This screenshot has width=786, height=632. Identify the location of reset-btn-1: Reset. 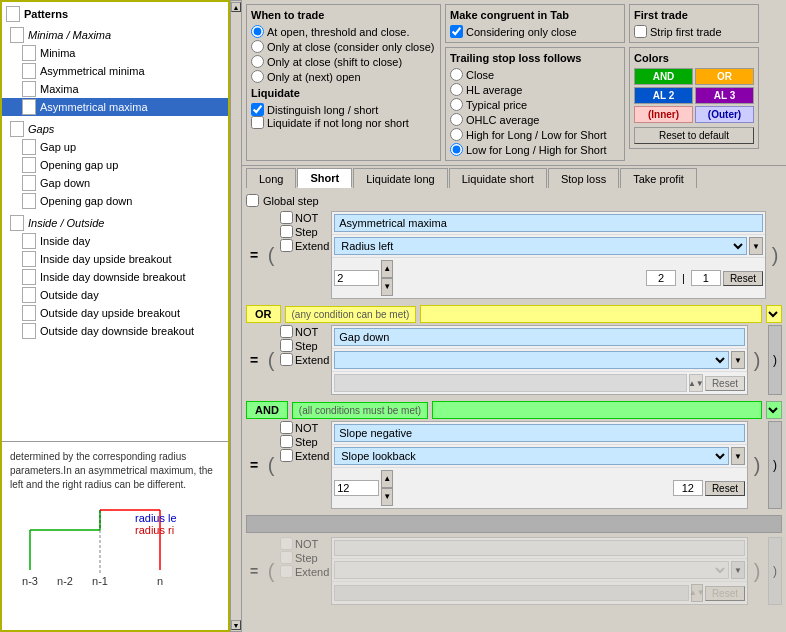
(743, 278).